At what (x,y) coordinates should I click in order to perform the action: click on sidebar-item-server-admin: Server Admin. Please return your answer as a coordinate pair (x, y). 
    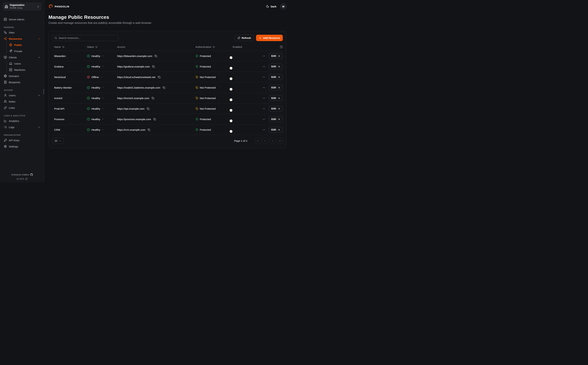
    Looking at the image, I should click on (22, 19).